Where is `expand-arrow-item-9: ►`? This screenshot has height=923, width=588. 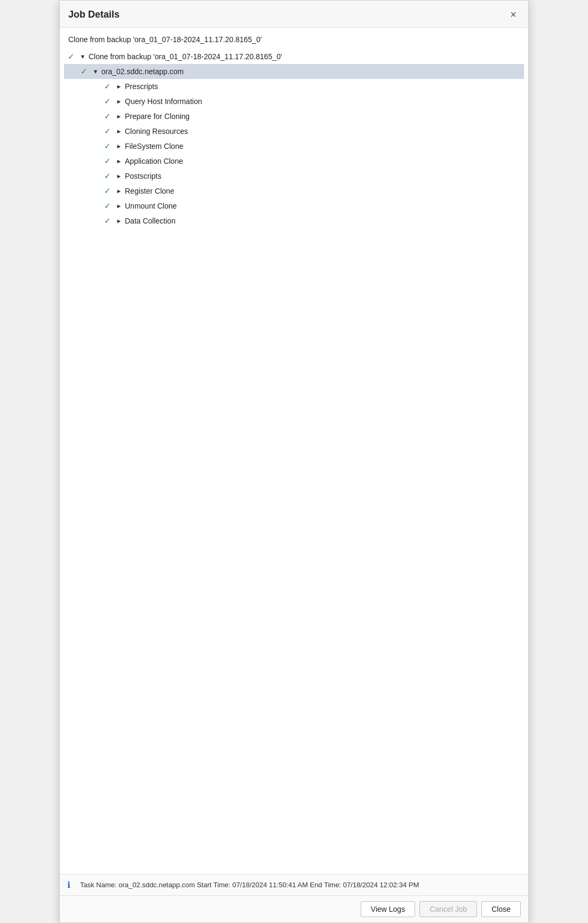 expand-arrow-item-9: ► is located at coordinates (119, 221).